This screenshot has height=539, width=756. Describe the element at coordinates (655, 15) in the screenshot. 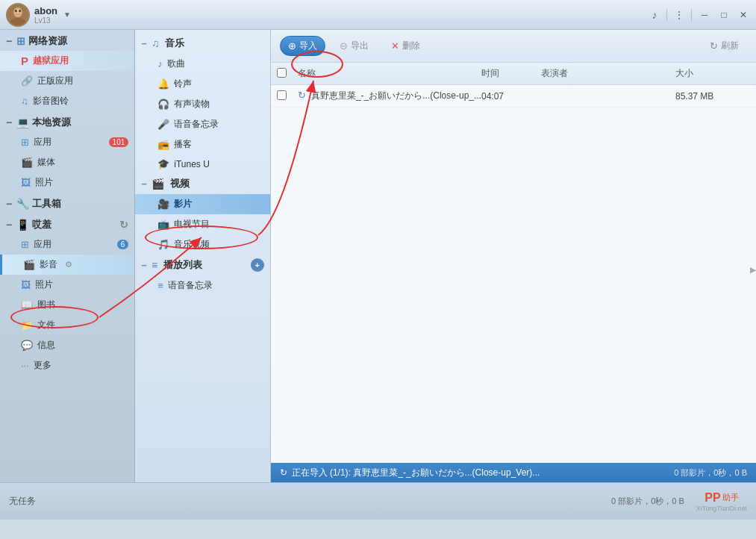

I see `music-note-icon: ♪` at that location.